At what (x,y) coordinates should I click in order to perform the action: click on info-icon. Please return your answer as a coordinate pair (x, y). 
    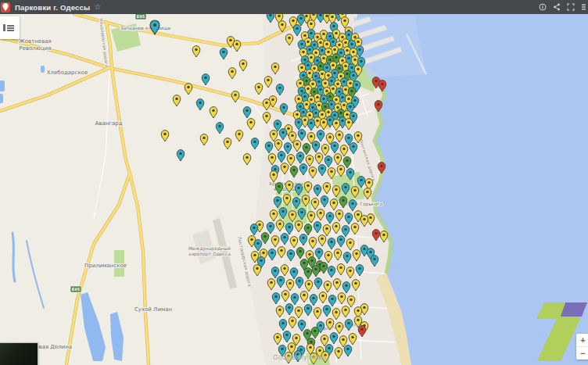
    Looking at the image, I should click on (543, 7).